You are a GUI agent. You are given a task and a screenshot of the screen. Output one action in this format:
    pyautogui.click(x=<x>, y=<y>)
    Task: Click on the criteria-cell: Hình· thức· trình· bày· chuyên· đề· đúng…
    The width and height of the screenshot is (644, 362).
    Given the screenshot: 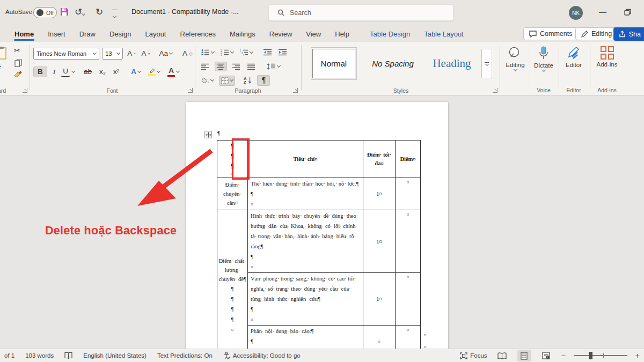 What is the action you would take?
    pyautogui.click(x=306, y=241)
    